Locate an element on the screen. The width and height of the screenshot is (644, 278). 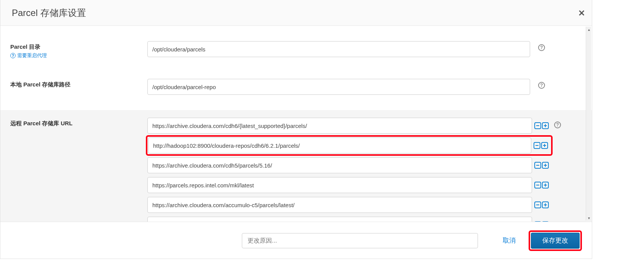
cancel-button: 取消 is located at coordinates (509, 241).